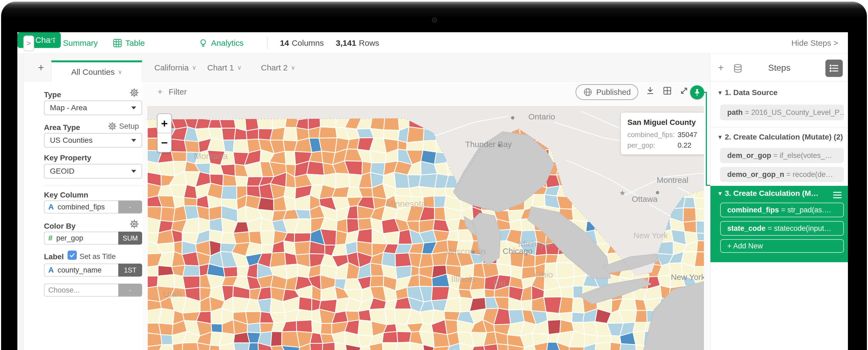  Describe the element at coordinates (735, 112) in the screenshot. I see `chip-name: path` at that location.